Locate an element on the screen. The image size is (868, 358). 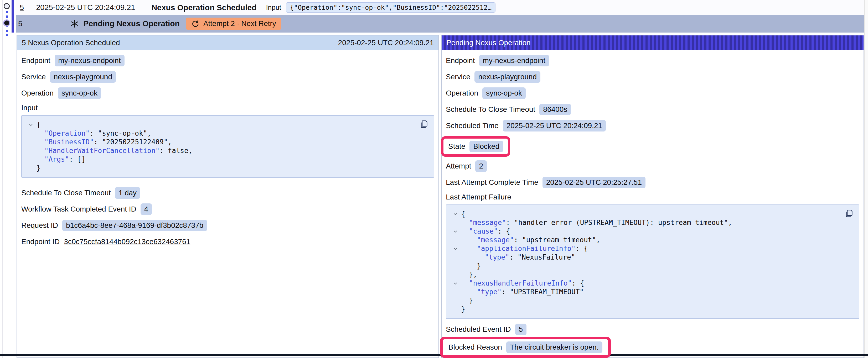
field-value-badge: 2025-02-25 UTC 20:25:27.51 is located at coordinates (594, 183).